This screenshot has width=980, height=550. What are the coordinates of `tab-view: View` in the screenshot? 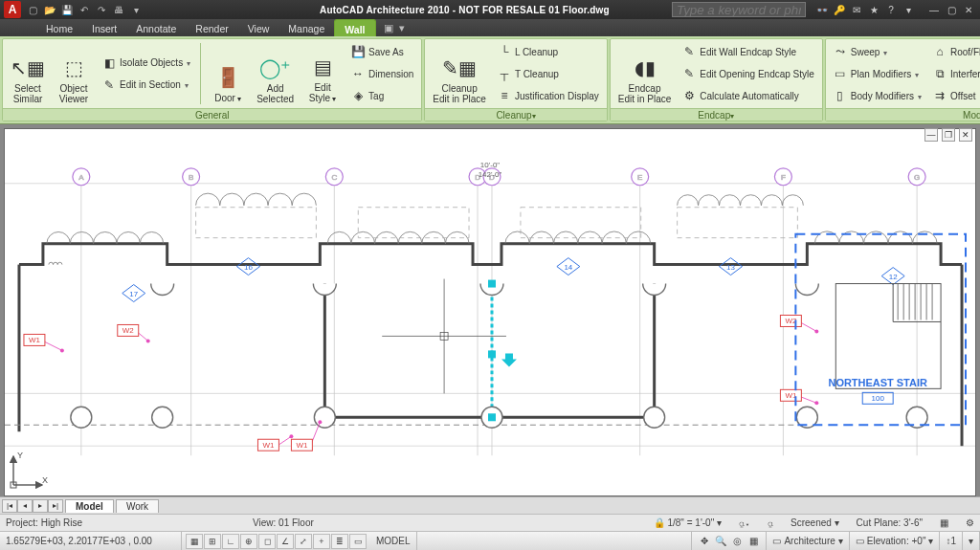 It's located at (258, 28).